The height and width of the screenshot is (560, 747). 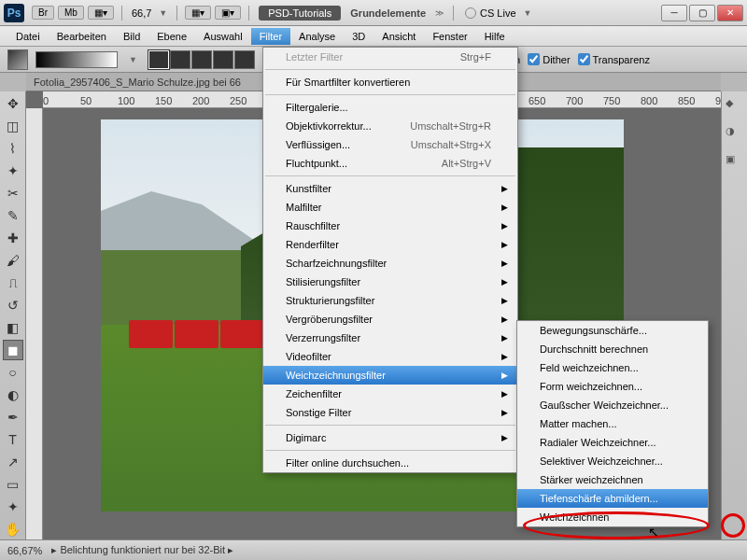 What do you see at coordinates (735, 134) in the screenshot?
I see `adjustments-icon: ◑` at bounding box center [735, 134].